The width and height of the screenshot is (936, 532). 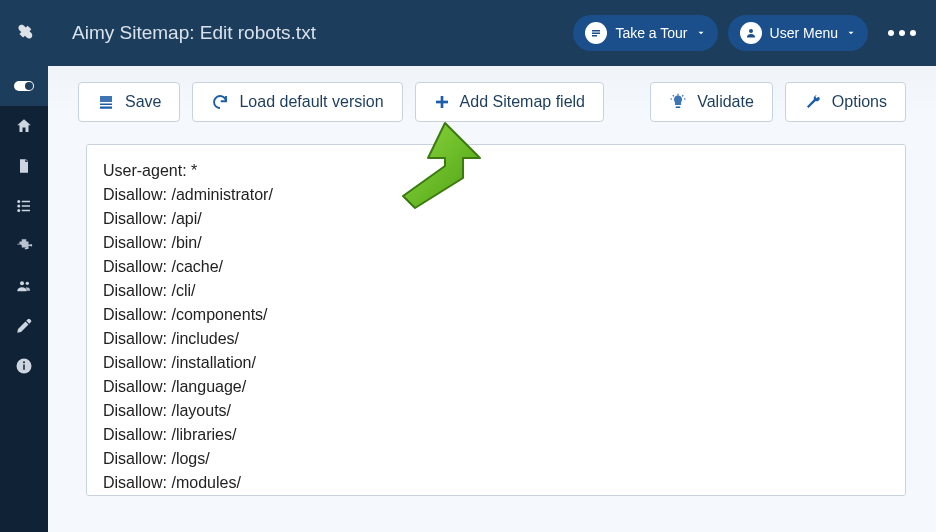 I want to click on plus-icon, so click(x=442, y=102).